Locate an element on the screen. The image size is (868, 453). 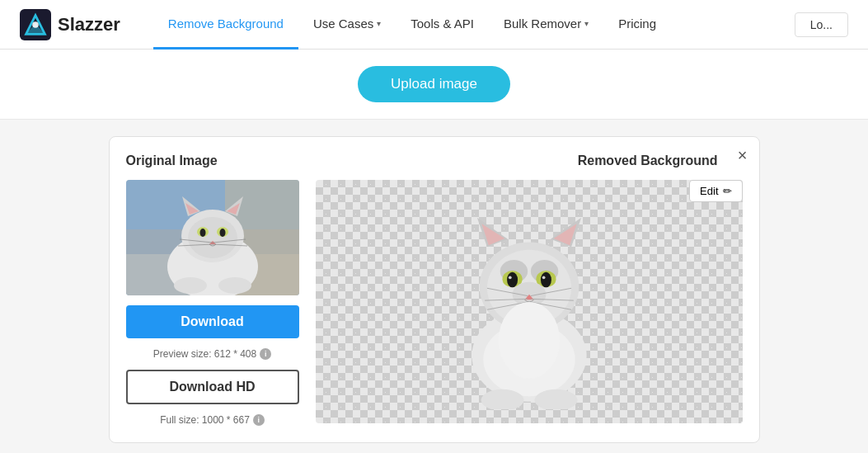
full-size-text: Full size: 1000 * 667 i is located at coordinates (213, 420).